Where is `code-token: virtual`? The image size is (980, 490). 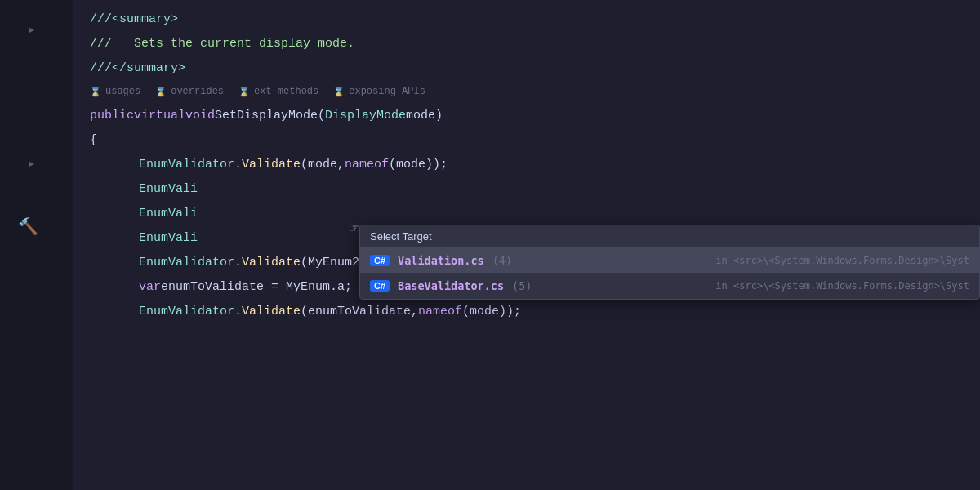 code-token: virtual is located at coordinates (160, 116).